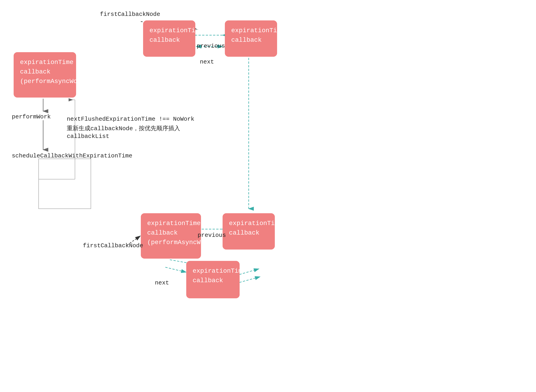 This screenshot has height=392, width=536. I want to click on node-expiration-callback-3: expirationTime callback, so click(249, 232).